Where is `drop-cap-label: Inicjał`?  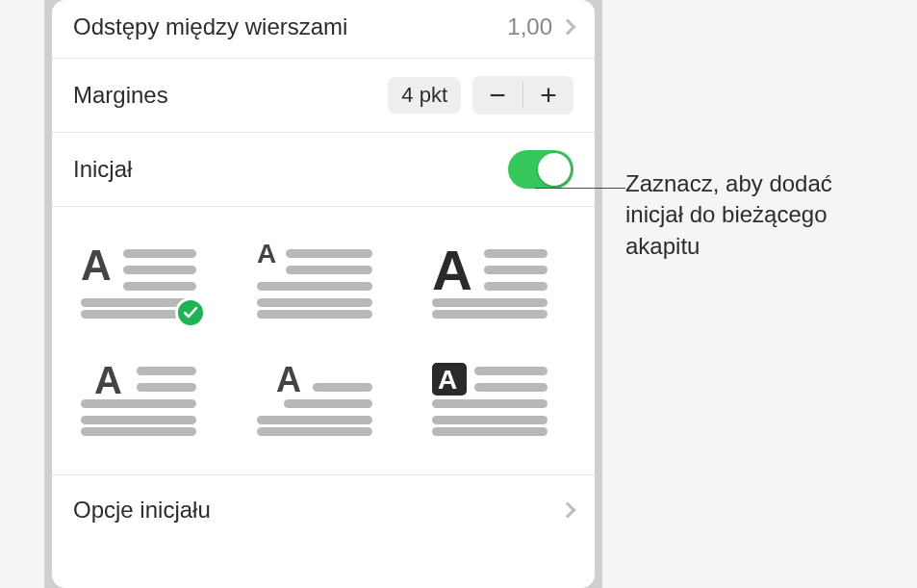 drop-cap-label: Inicjał is located at coordinates (291, 169).